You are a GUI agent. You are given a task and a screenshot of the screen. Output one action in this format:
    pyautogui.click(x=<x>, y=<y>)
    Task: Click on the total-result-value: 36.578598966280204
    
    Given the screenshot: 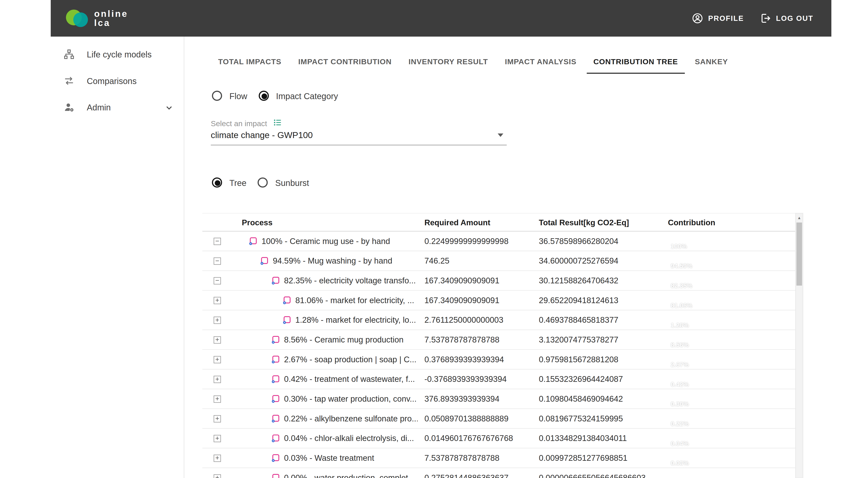 What is the action you would take?
    pyautogui.click(x=598, y=241)
    